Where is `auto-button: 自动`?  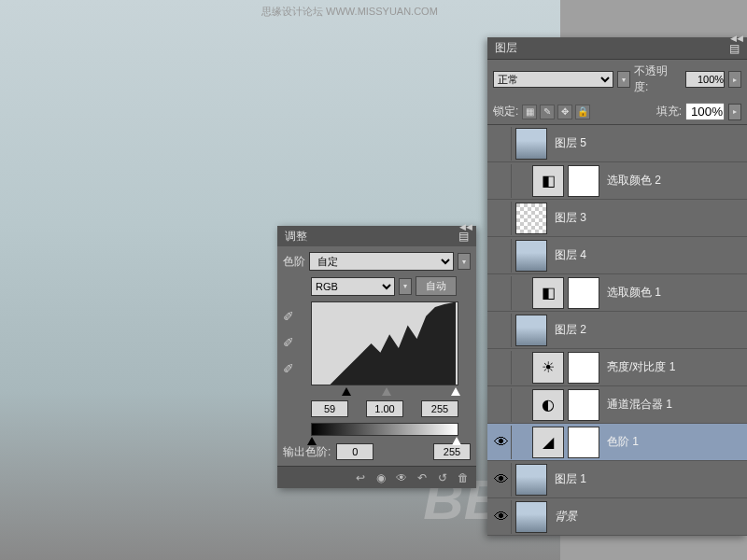
auto-button: 自动 is located at coordinates (436, 286).